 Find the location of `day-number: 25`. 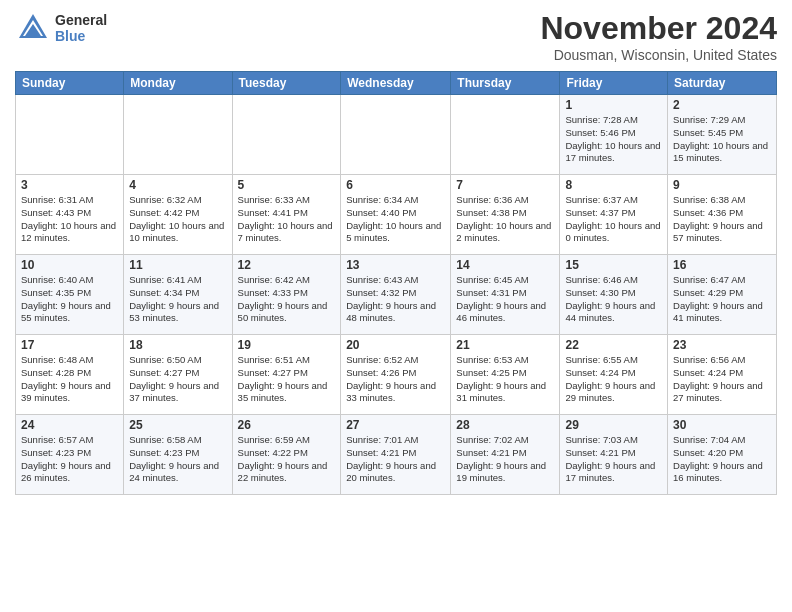

day-number: 25 is located at coordinates (178, 425).